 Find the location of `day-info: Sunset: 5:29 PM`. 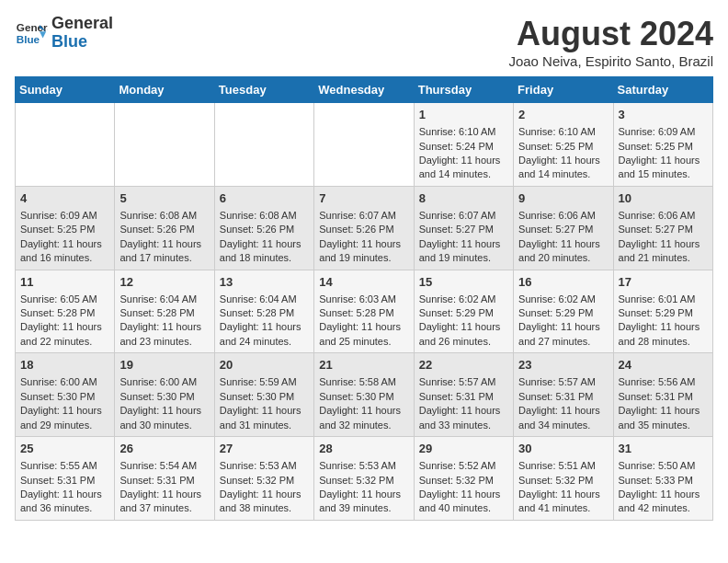

day-info: Sunset: 5:29 PM is located at coordinates (463, 313).